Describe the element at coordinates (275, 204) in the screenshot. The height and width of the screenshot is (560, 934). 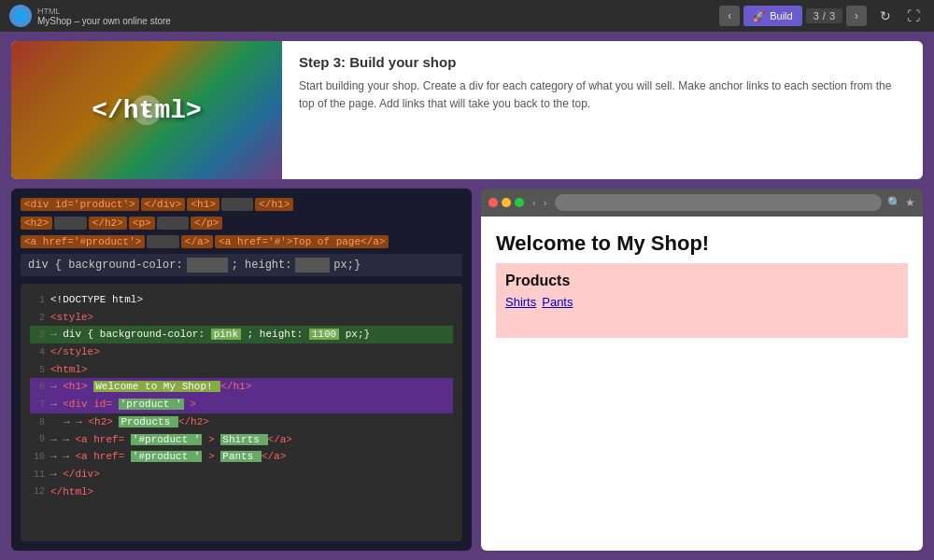
I see `token-h1-close: </h1>` at that location.